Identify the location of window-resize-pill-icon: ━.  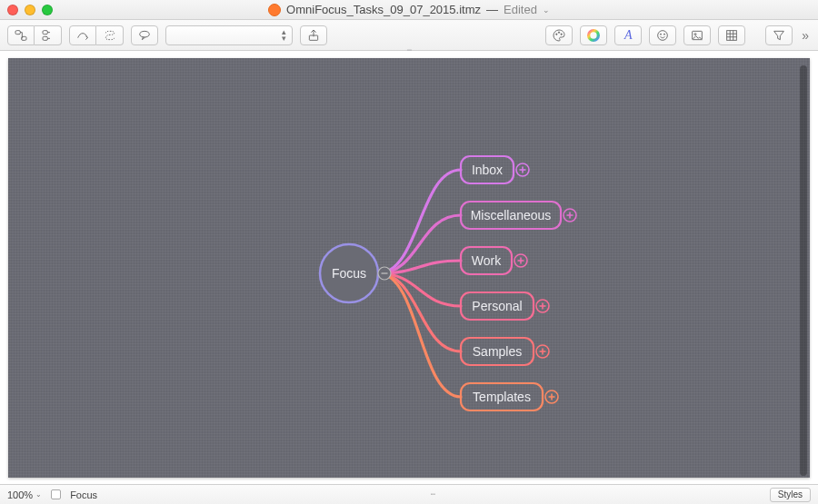
(409, 51).